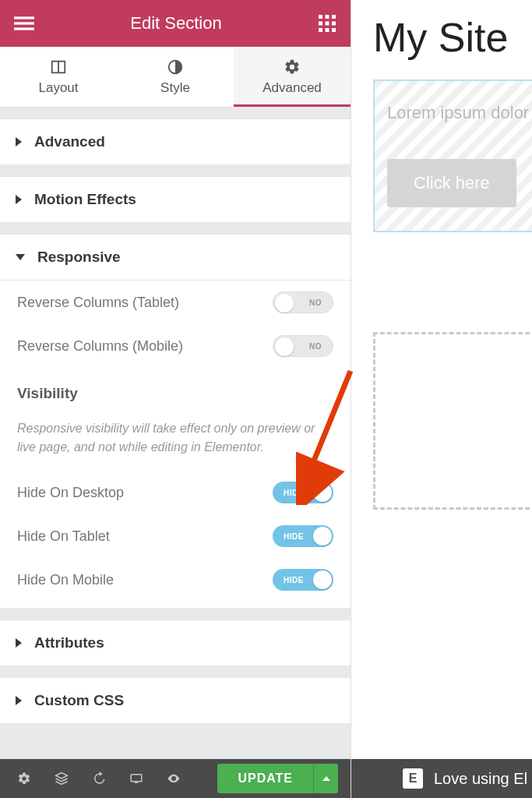 The width and height of the screenshot is (532, 798). What do you see at coordinates (58, 76) in the screenshot?
I see `tab-layout: Layout` at bounding box center [58, 76].